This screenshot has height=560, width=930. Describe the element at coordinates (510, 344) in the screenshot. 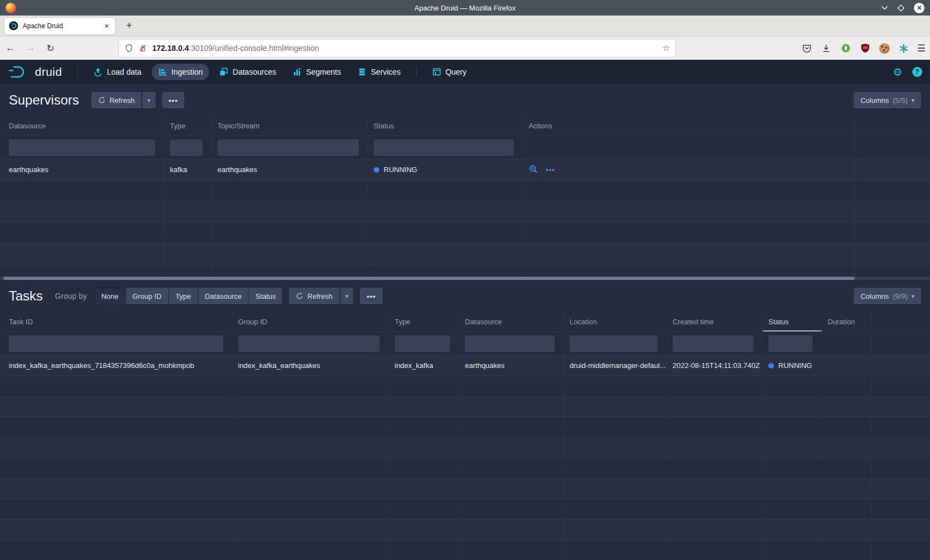

I see `task-filter-datasource` at that location.